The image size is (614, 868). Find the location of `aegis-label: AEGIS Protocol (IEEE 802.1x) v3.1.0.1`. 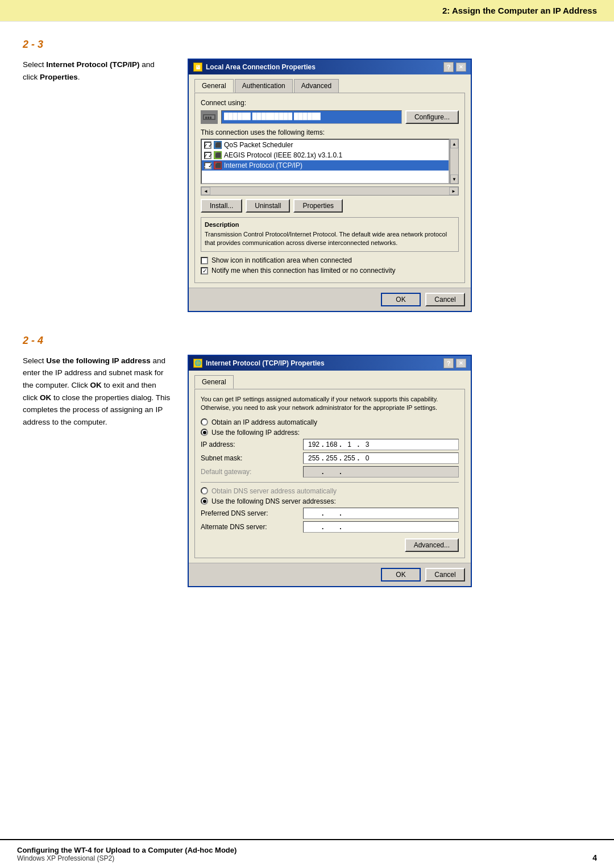

aegis-label: AEGIS Protocol (IEEE 802.1x) v3.1.0.1 is located at coordinates (283, 155).